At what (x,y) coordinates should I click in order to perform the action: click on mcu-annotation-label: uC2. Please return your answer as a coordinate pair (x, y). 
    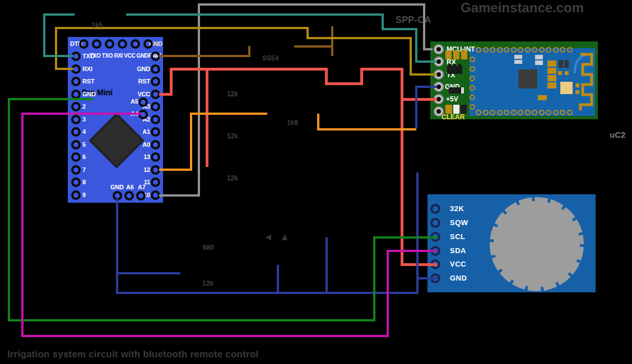
    Looking at the image, I should click on (617, 134).